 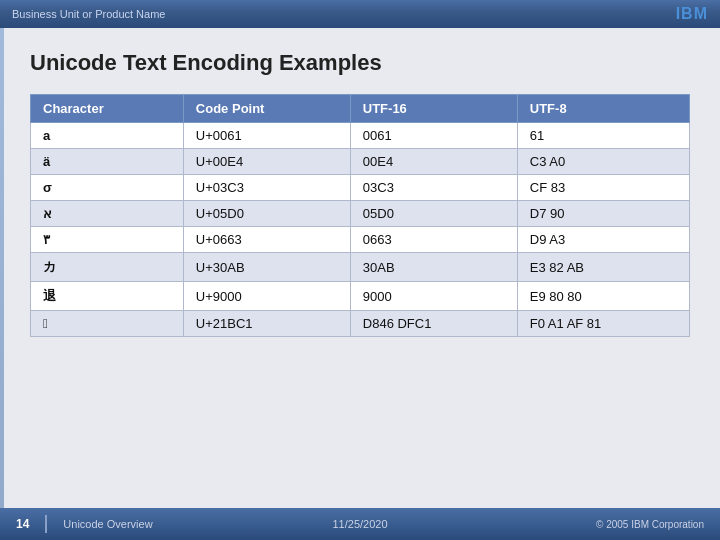 What do you see at coordinates (360, 14) in the screenshot?
I see `top-bar: Business Unit or Product Name IBM` at bounding box center [360, 14].